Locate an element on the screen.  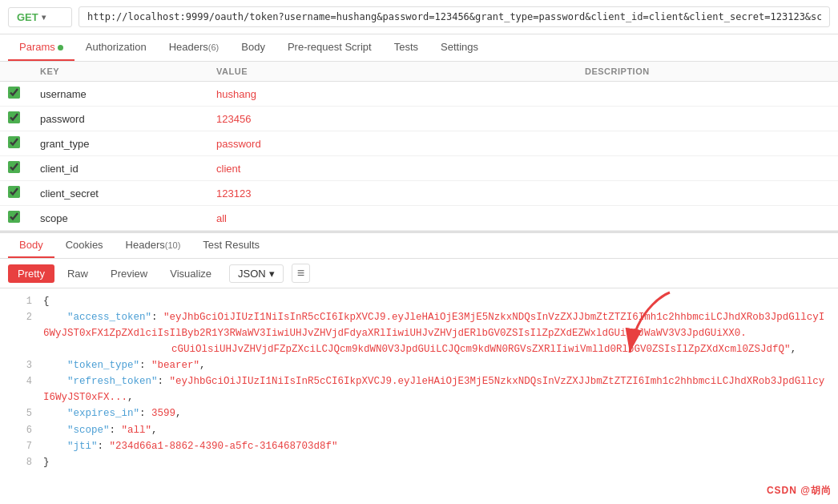
tab-headers: Headers(6) is located at coordinates (194, 48).